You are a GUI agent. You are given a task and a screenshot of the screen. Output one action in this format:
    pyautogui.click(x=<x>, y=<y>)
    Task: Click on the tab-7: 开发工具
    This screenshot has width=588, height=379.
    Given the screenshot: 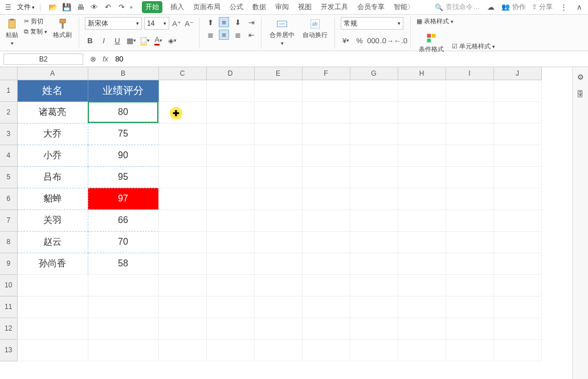 What is the action you would take?
    pyautogui.click(x=334, y=7)
    